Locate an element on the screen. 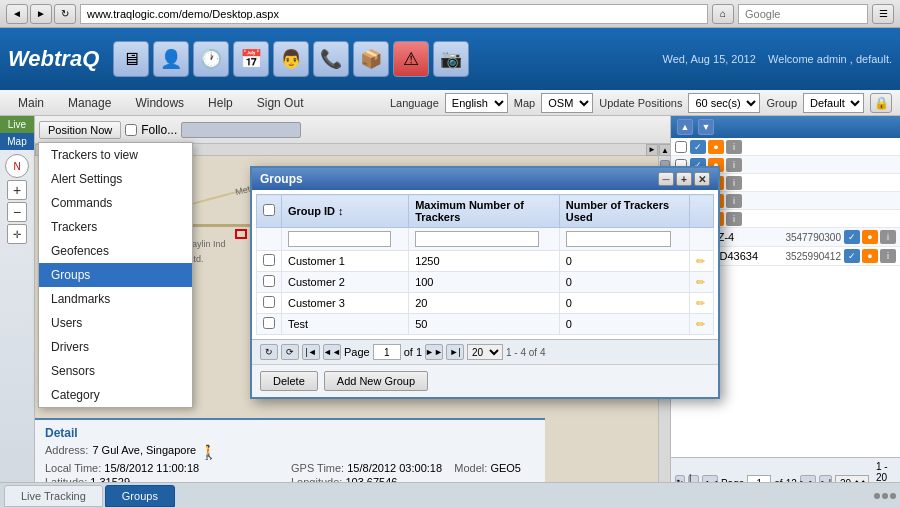  tracker-row-blank1: ✓ ● i is located at coordinates (786, 147).